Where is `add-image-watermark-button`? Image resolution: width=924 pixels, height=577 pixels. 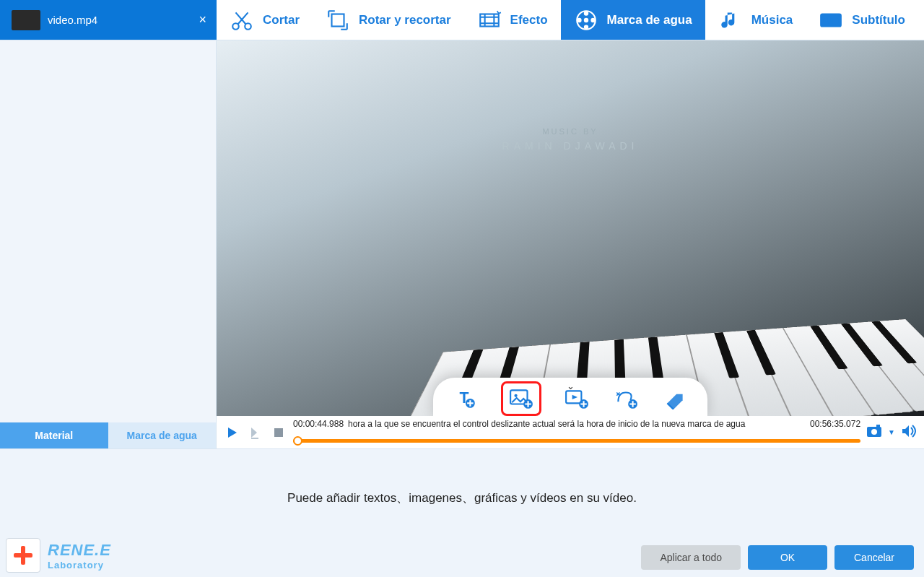 add-image-watermark-button is located at coordinates (521, 399).